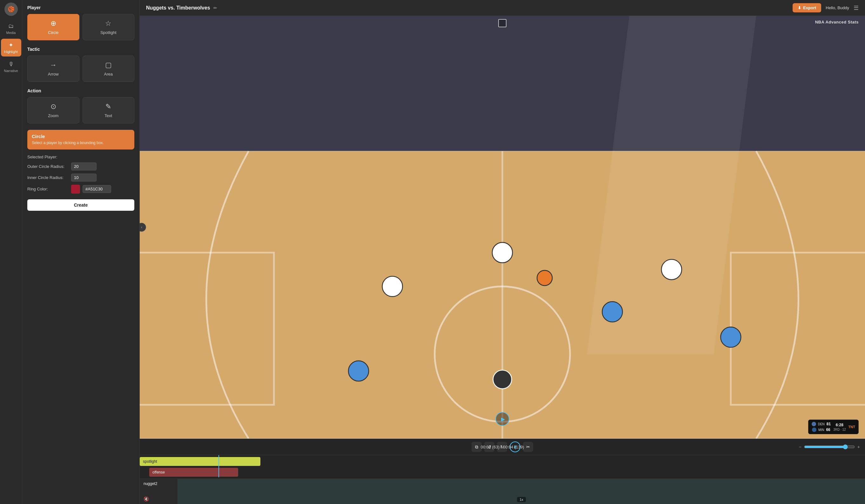  Describe the element at coordinates (81, 69) in the screenshot. I see `tactic-tools-grid: → Arrow ▢ Area` at that location.